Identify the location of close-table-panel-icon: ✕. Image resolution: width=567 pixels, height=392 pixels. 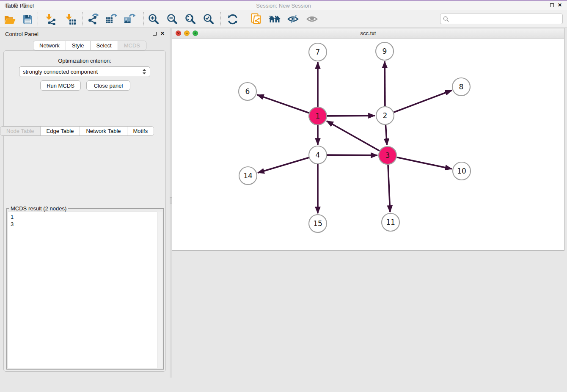
(560, 5).